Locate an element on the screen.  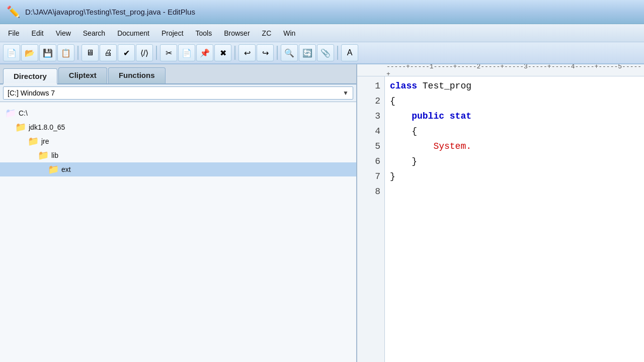
line-number-5: 5 is located at coordinates (377, 146).